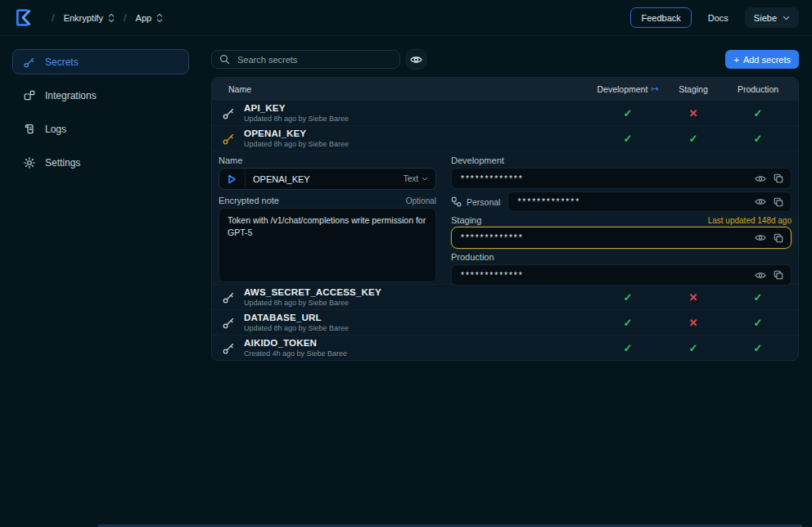 This screenshot has width=812, height=527. What do you see at coordinates (295, 343) in the screenshot?
I see `secret-name: AIKIDO_TOKEN` at bounding box center [295, 343].